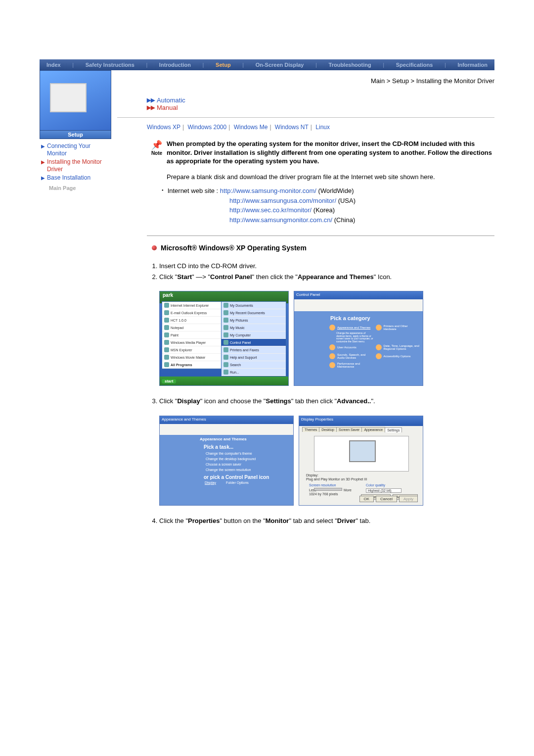 The height and width of the screenshot is (756, 534). Describe the element at coordinates (306, 105) in the screenshot. I see `mode-links: ▶▶Automatic ▶▶Manual` at that location.